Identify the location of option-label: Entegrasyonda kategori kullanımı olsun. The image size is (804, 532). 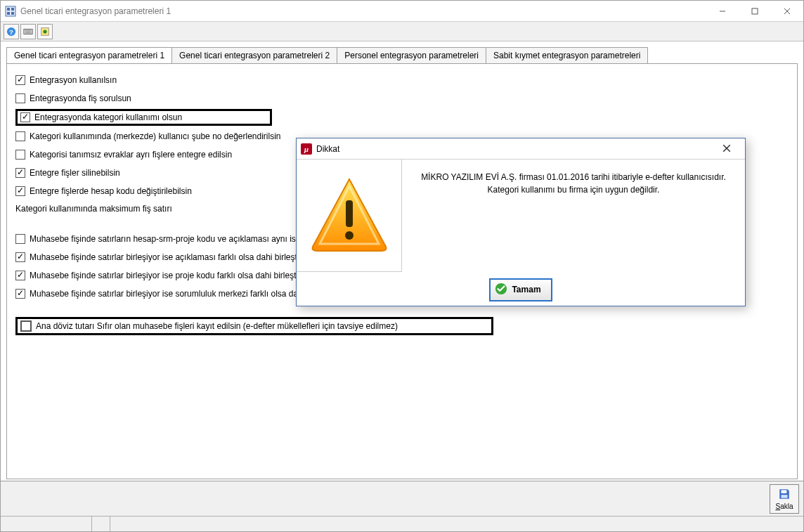
(108, 117).